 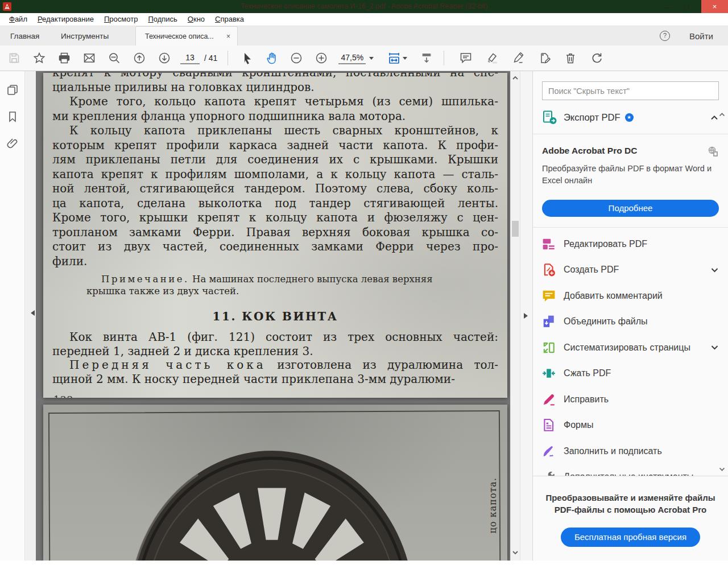 What do you see at coordinates (246, 58) in the screenshot?
I see `select-cursor-icon` at bounding box center [246, 58].